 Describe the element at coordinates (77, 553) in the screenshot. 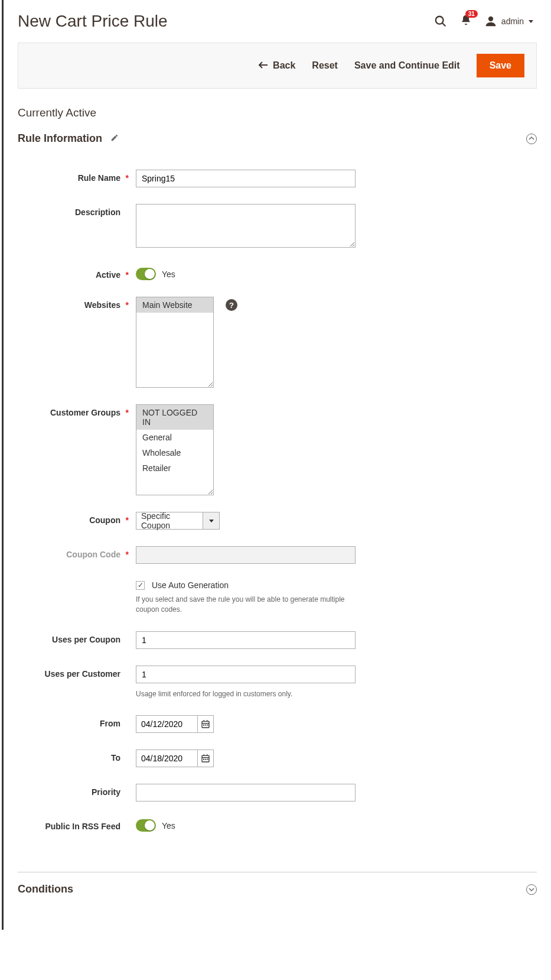

I see `coupon-code-label: Coupon Code` at that location.